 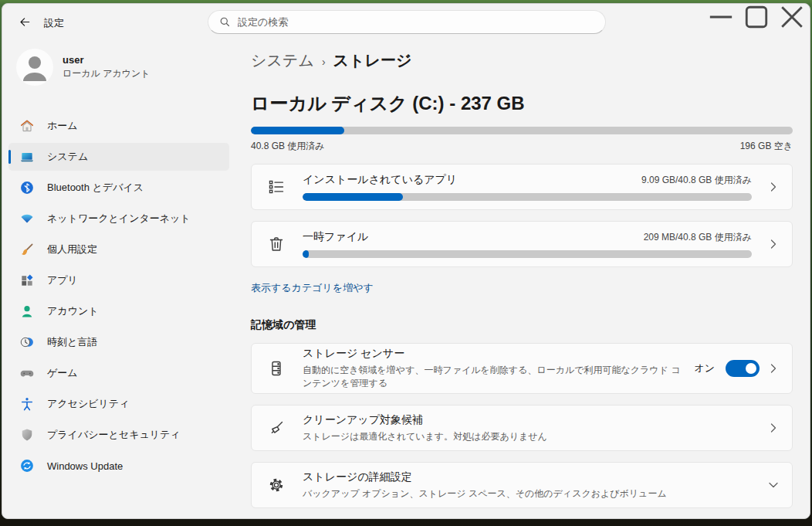 What do you see at coordinates (704, 368) in the screenshot?
I see `toggle-state-label: オン` at bounding box center [704, 368].